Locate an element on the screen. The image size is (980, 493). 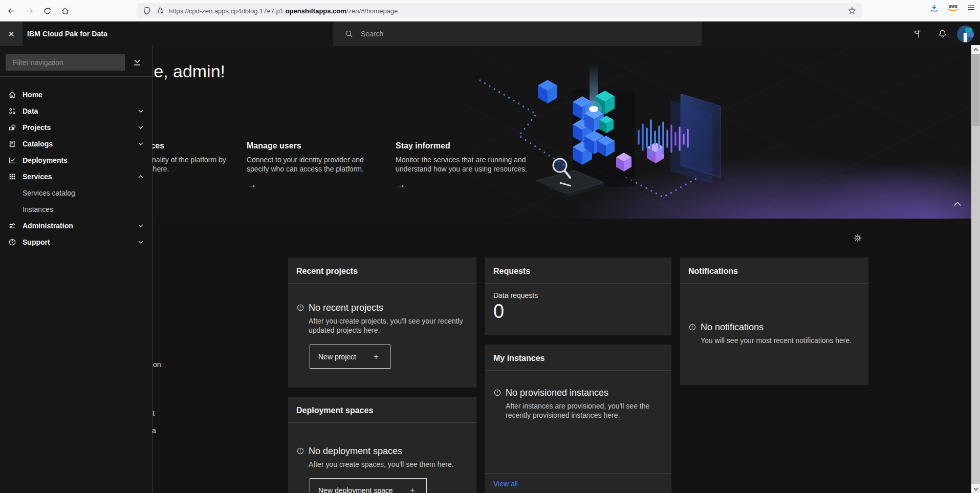
sidebar-item-data: Data is located at coordinates (76, 111).